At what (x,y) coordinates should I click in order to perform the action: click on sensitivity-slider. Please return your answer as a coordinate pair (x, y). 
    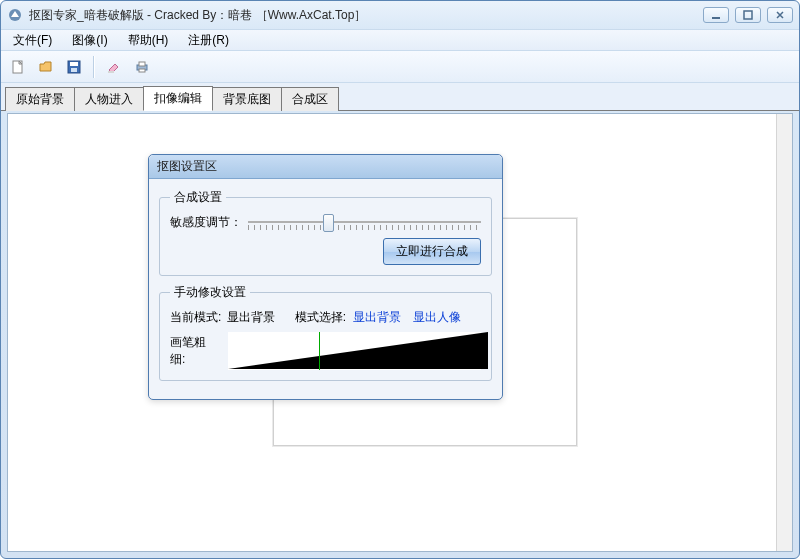
    Looking at the image, I should click on (364, 222).